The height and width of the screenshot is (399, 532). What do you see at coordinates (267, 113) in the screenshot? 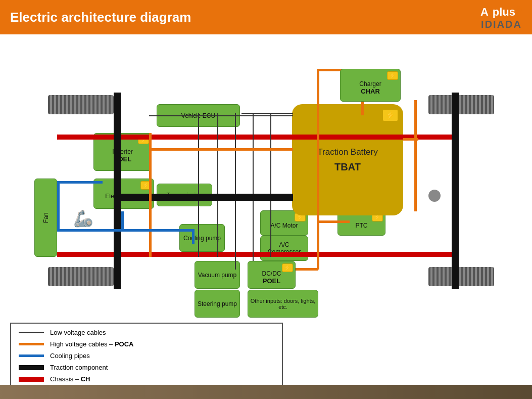
I see `signal-cable-ecu-right` at bounding box center [267, 113].